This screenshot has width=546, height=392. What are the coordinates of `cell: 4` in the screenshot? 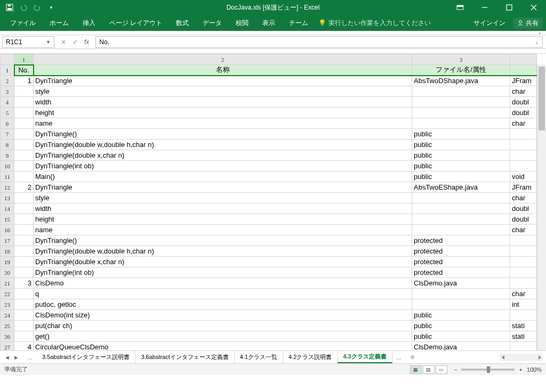 It's located at (24, 346).